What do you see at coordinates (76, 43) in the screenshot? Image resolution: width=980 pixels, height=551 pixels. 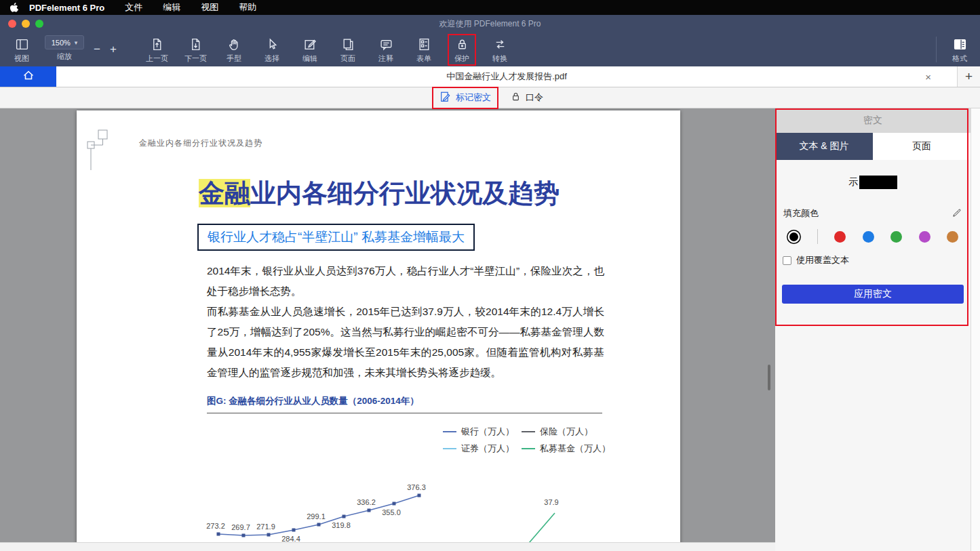 I see `chevron-down-icon: ▾` at bounding box center [76, 43].